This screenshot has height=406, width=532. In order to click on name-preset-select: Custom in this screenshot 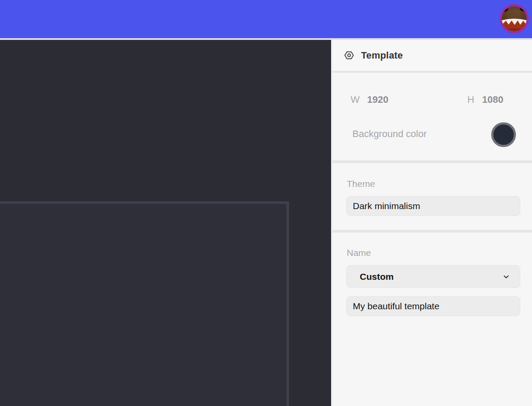, I will do `click(433, 277)`.